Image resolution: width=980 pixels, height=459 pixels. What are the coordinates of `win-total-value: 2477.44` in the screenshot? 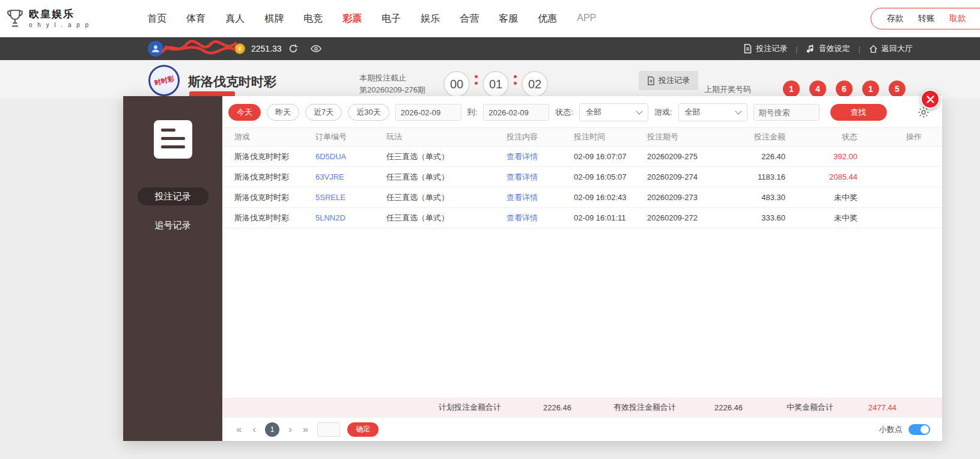 It's located at (882, 407).